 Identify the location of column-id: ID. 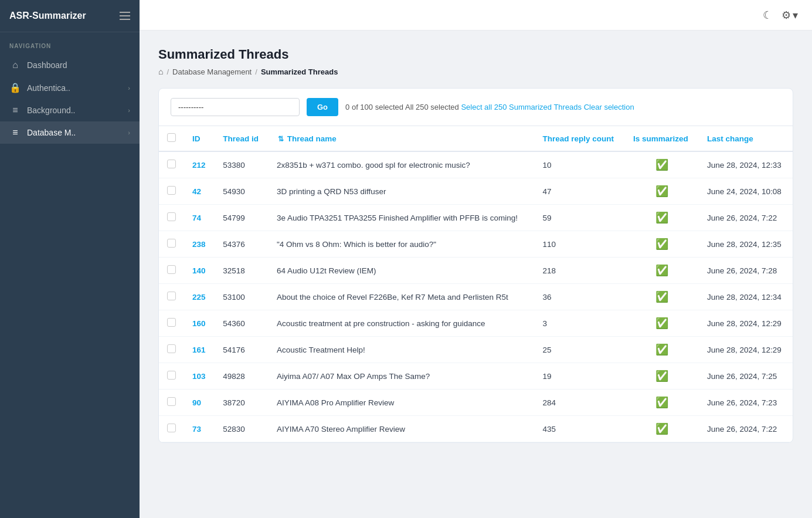
(199, 138).